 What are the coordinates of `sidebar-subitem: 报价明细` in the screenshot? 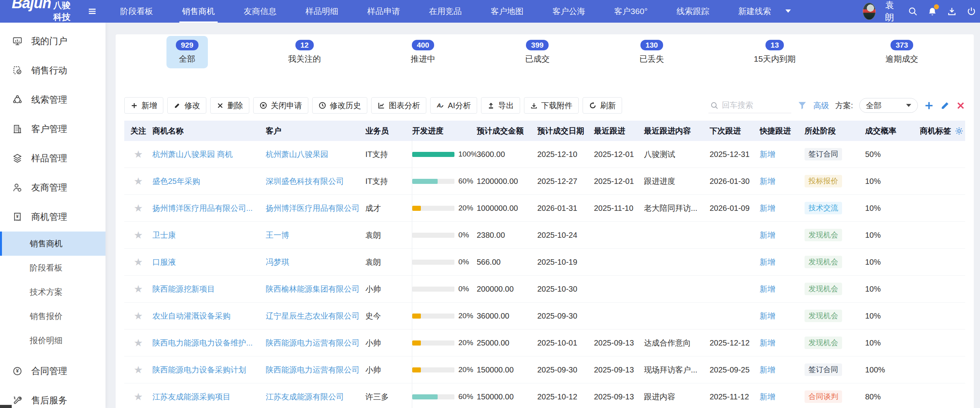 It's located at (53, 340).